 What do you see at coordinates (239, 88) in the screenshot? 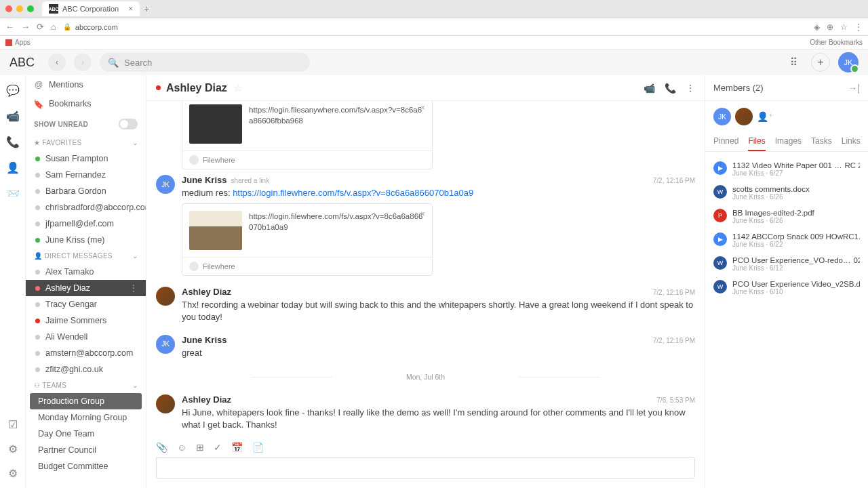
I see `favorite-star-icon: ☆` at bounding box center [239, 88].